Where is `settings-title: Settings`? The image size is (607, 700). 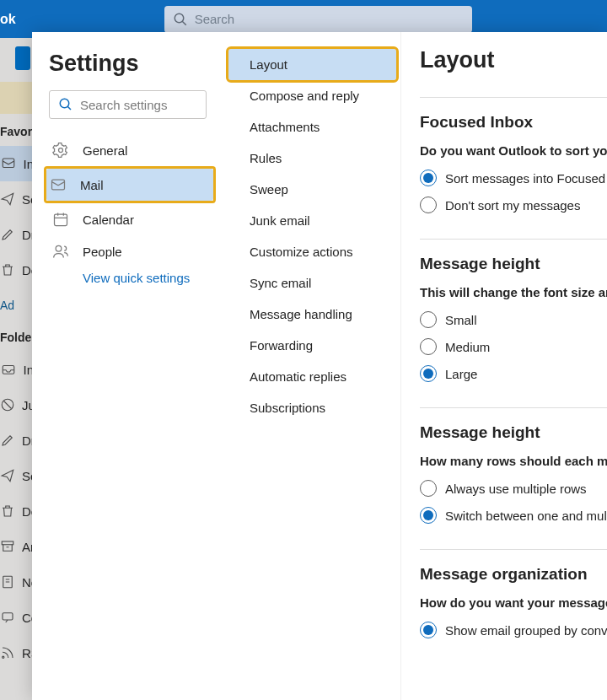 settings-title: Settings is located at coordinates (132, 64).